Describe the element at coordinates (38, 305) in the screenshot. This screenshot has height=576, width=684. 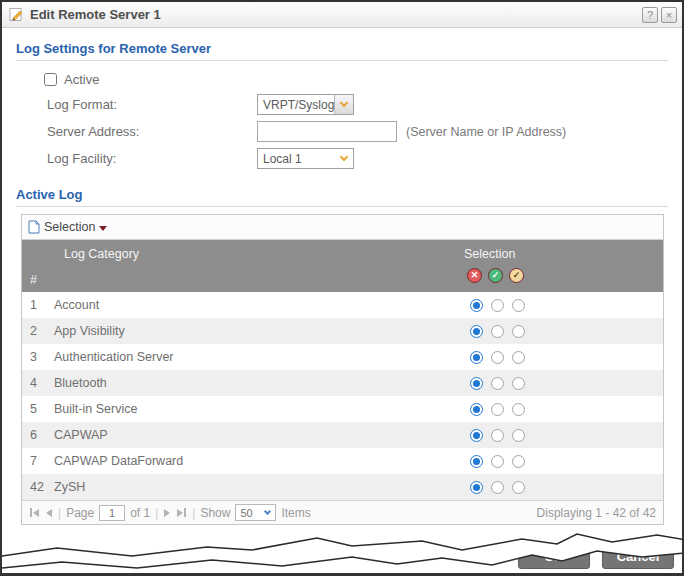
I see `row-number: 1` at that location.